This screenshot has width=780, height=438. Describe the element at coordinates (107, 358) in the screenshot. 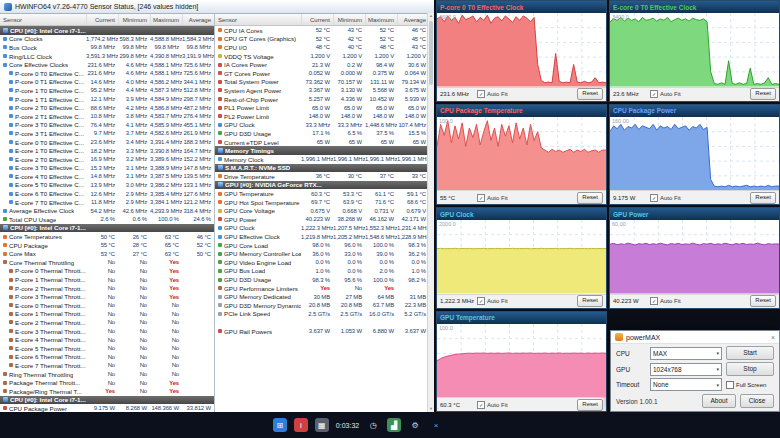

I see `sensor-row: E-core 6 Thermal Thrott...NoNoNo` at that location.